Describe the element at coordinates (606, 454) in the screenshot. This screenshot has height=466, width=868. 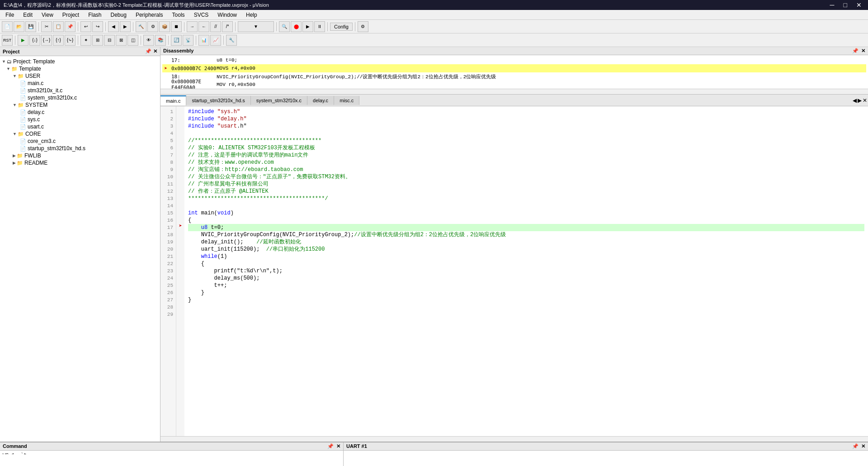
I see `uart-panel: UART #1 📌 ✕` at that location.